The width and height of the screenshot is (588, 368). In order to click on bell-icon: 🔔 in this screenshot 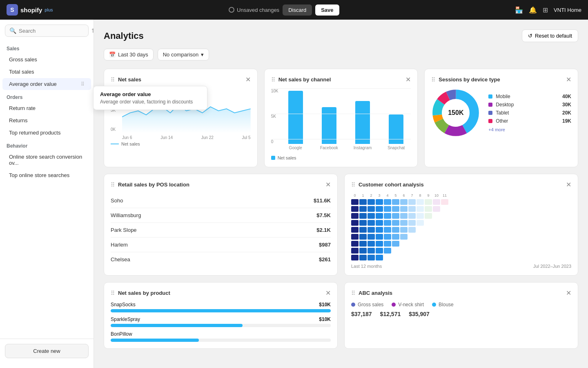, I will do `click(533, 10)`.